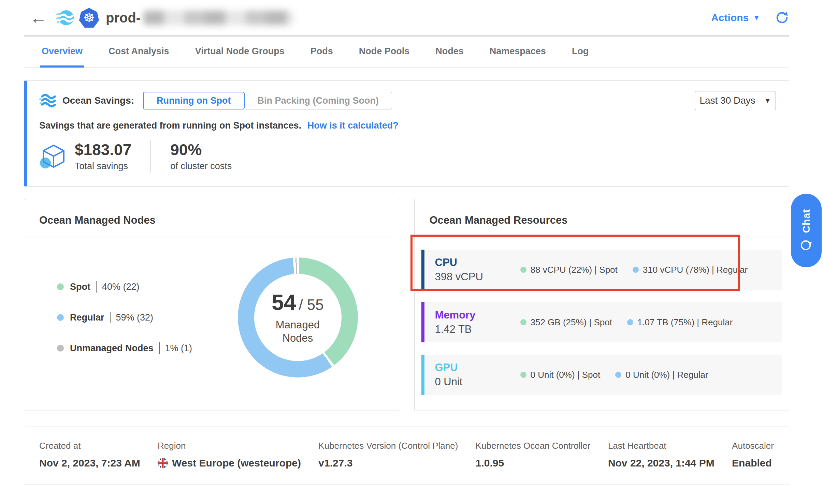  What do you see at coordinates (753, 446) in the screenshot?
I see `autoscaler-label: Autoscaler` at bounding box center [753, 446].